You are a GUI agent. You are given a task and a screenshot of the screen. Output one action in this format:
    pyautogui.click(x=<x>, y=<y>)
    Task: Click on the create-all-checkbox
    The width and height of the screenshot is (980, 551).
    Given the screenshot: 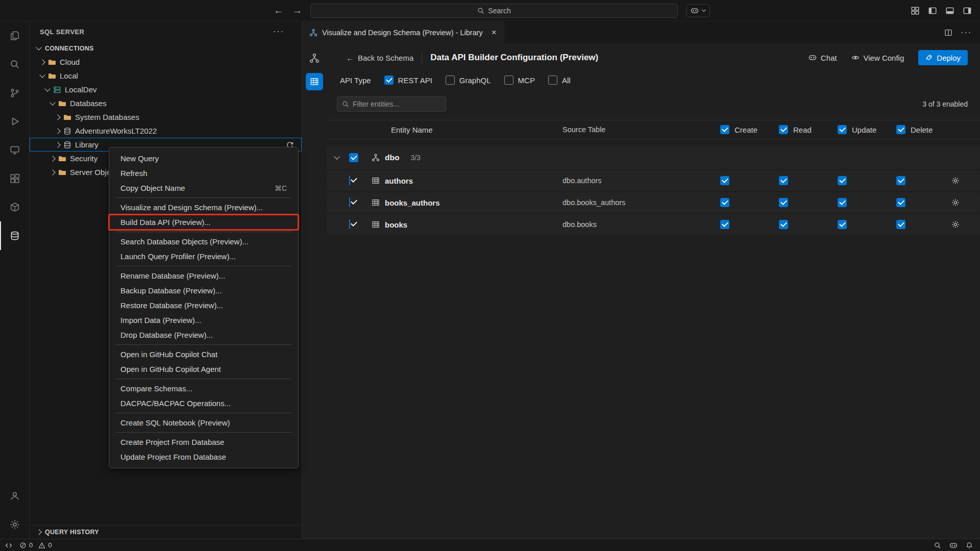 What is the action you would take?
    pyautogui.click(x=725, y=130)
    